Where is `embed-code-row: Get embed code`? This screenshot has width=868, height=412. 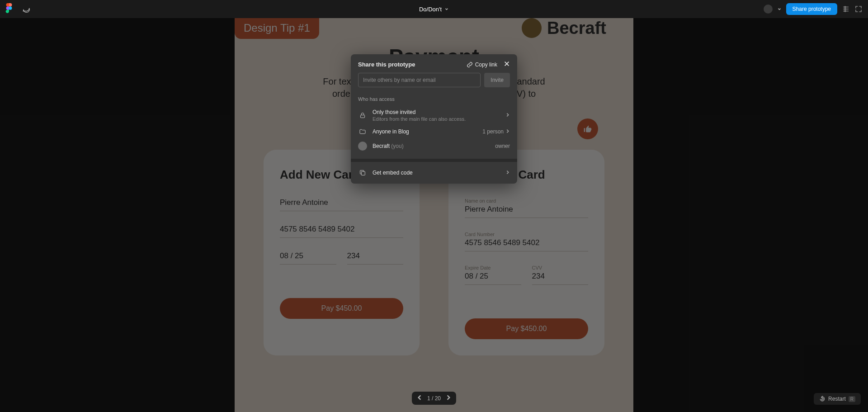
embed-code-row: Get embed code is located at coordinates (434, 173).